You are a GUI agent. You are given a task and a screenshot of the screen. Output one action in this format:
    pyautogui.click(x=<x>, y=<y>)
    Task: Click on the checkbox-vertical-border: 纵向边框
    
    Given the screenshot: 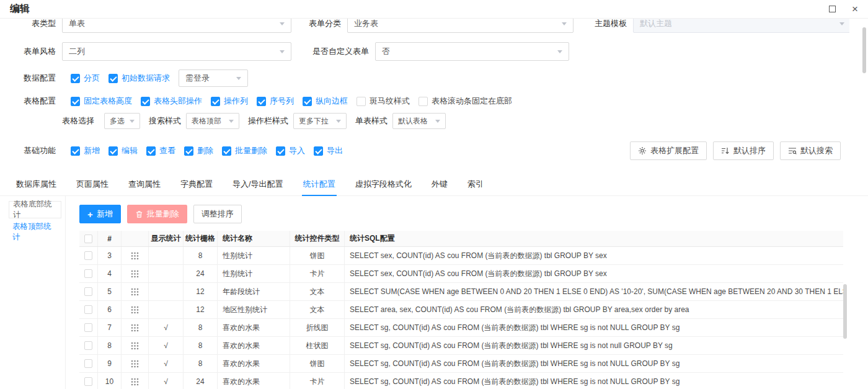 What is the action you would take?
    pyautogui.click(x=325, y=101)
    